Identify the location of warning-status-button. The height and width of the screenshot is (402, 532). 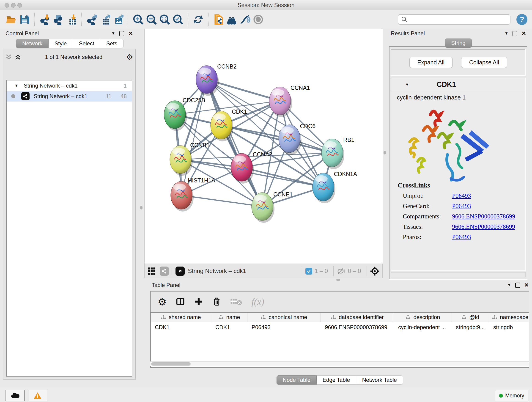
(38, 396).